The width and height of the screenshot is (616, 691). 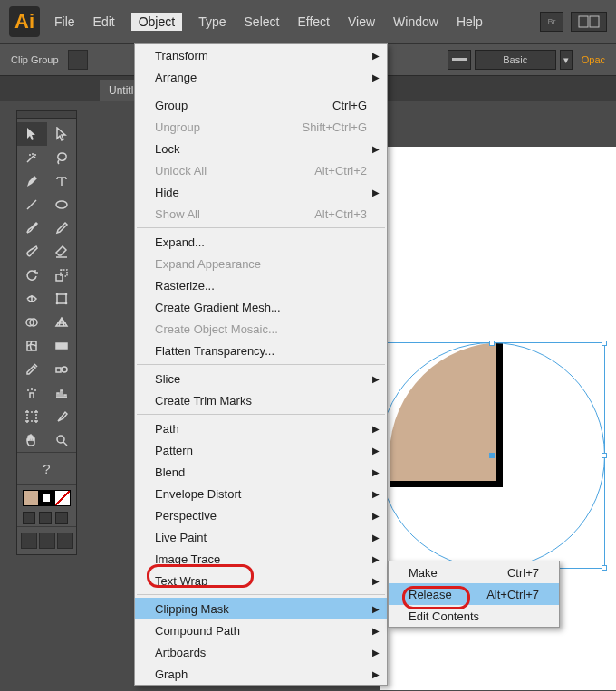 I want to click on object-menu-item-rasterize: Rasterize..., so click(x=261, y=285).